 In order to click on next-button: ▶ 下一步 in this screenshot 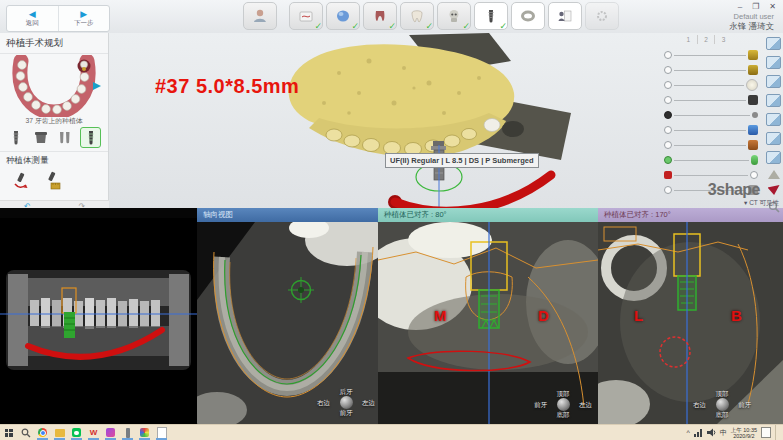, I will do `click(84, 18)`.